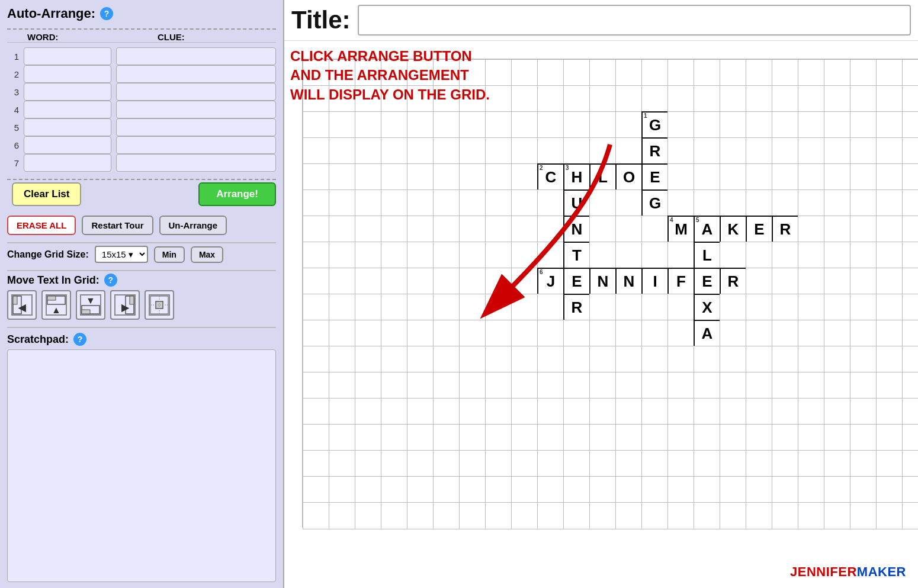 The width and height of the screenshot is (918, 588). I want to click on row-num-1: 1, so click(13, 57).